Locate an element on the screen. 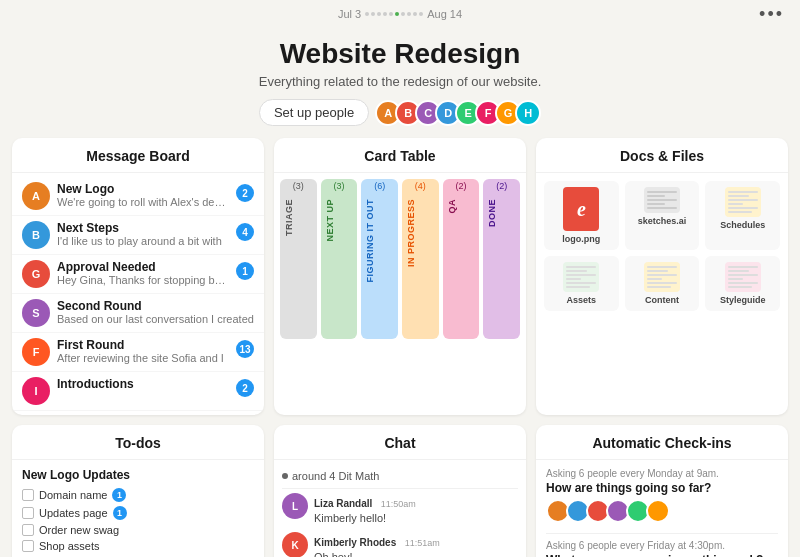 The width and height of the screenshot is (800, 557). timeline-end-date: Aug 14 is located at coordinates (444, 14).